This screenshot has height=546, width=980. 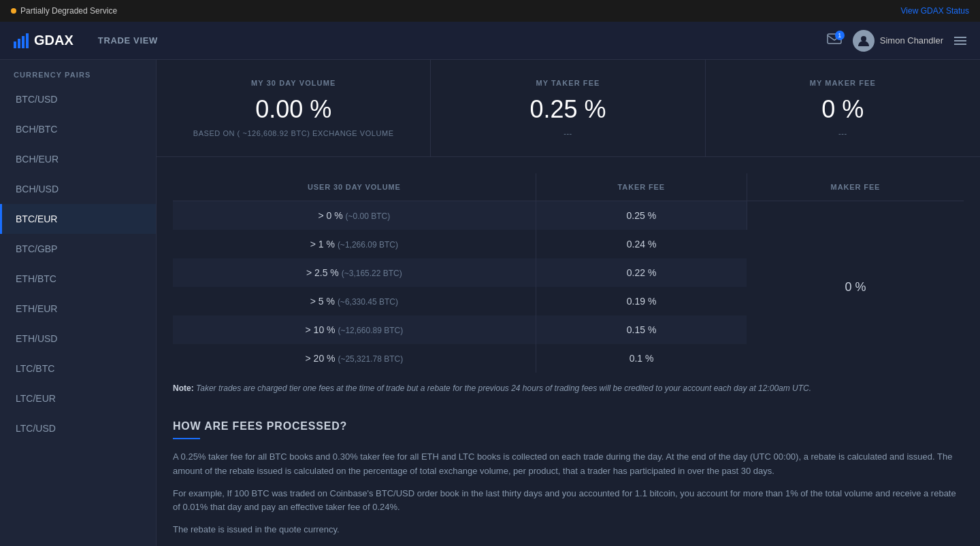 I want to click on fee-stat-taker: MY TAKER FEE 0.25 % ---, so click(x=568, y=108).